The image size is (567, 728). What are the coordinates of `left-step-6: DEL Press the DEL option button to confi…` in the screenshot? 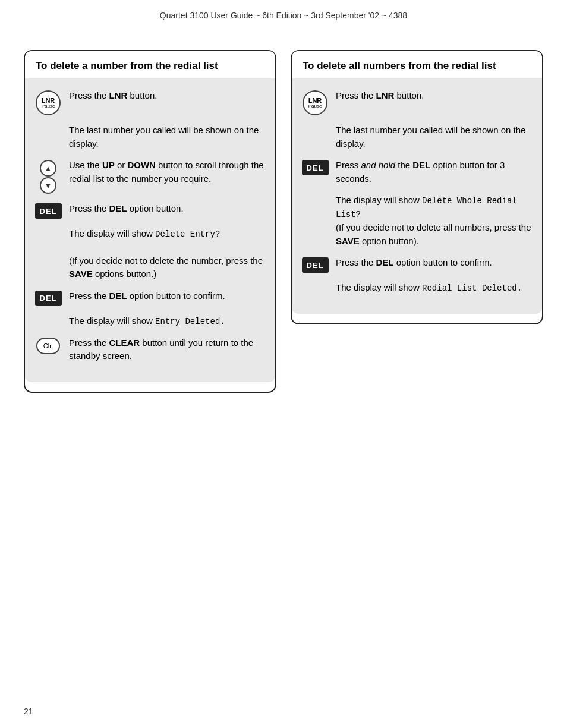 It's located at (150, 298).